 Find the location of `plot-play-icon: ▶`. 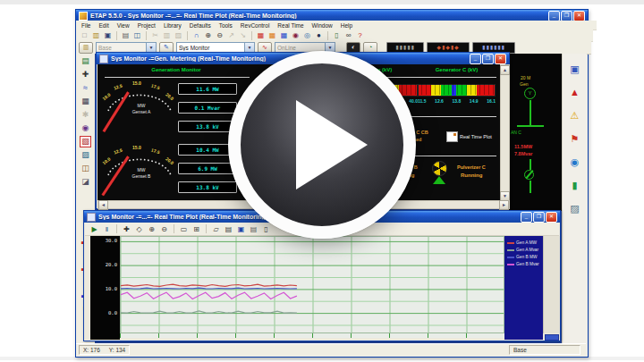

plot-play-icon: ▶ is located at coordinates (95, 229).